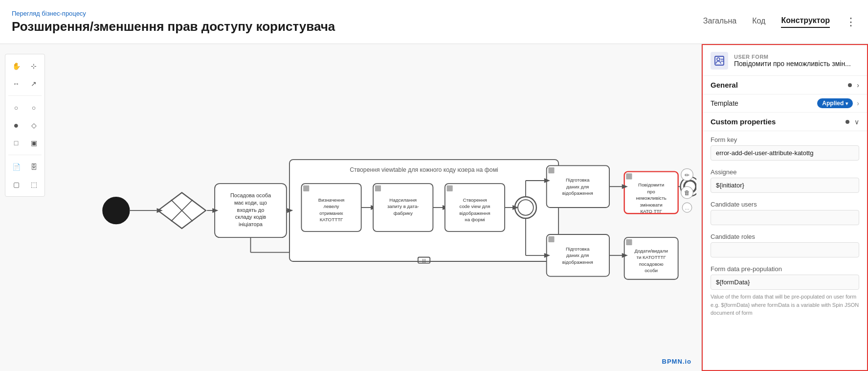  I want to click on general-section-title: General, so click(724, 85).